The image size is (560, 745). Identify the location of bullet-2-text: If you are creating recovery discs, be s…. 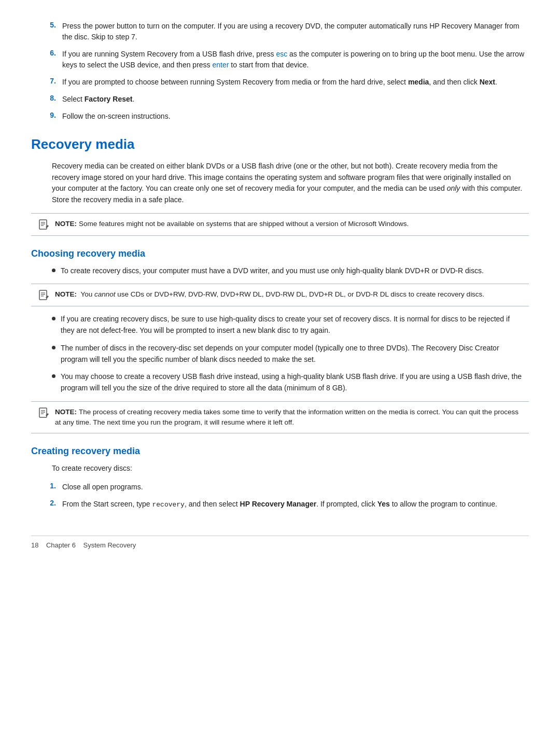
(292, 325).